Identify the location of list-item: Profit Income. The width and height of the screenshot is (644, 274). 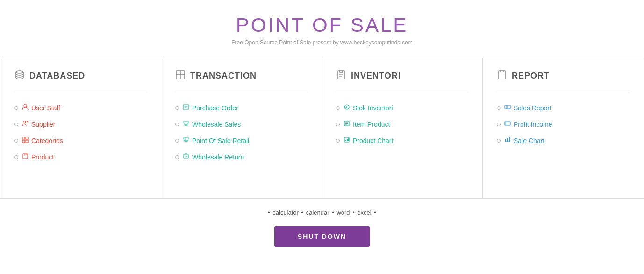
(563, 124).